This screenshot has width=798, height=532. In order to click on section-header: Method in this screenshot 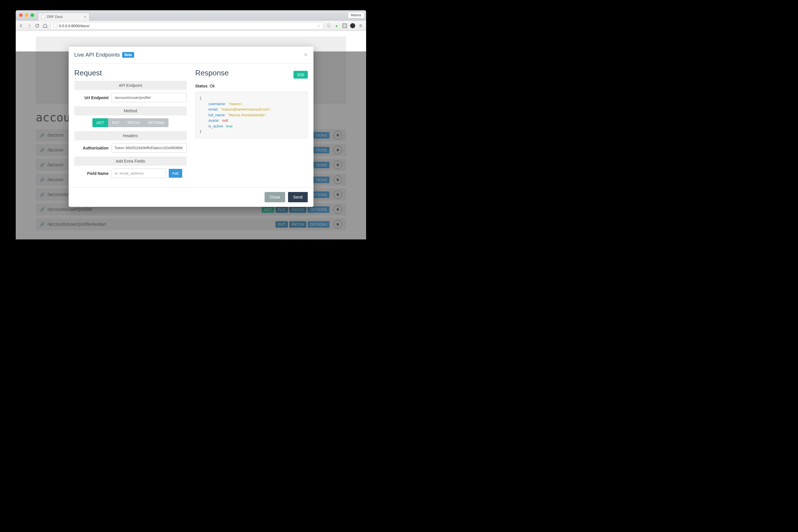, I will do `click(130, 111)`.